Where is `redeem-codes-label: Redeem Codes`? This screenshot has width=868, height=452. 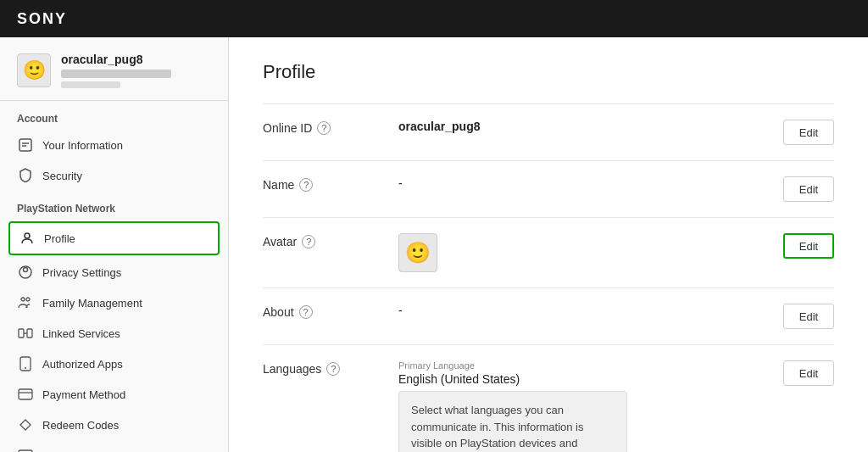 redeem-codes-label: Redeem Codes is located at coordinates (81, 426).